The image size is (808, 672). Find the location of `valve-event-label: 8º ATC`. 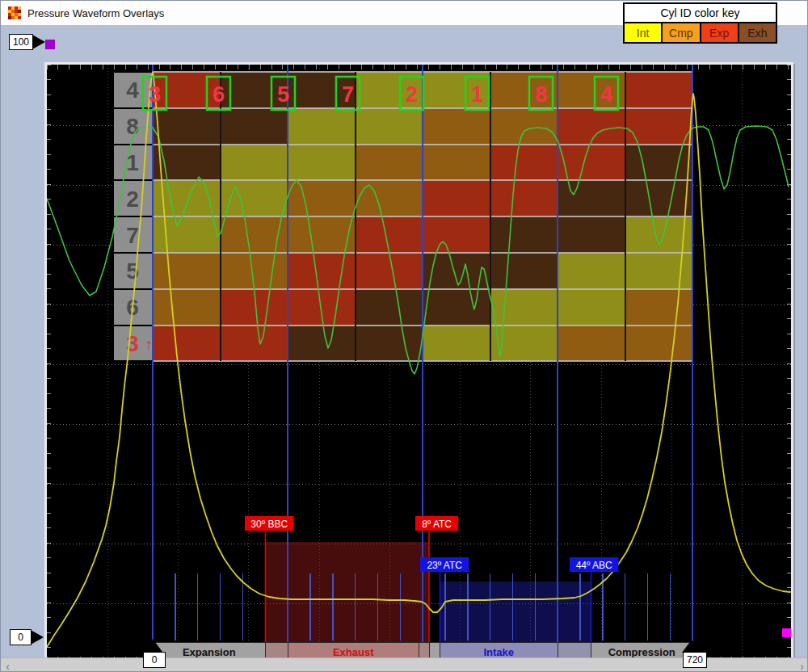

valve-event-label: 8º ATC is located at coordinates (436, 524).